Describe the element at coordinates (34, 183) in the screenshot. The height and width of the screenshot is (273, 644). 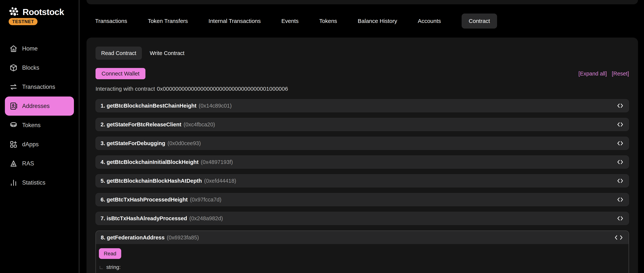
I see `sidebar-item-label: Statistics` at that location.